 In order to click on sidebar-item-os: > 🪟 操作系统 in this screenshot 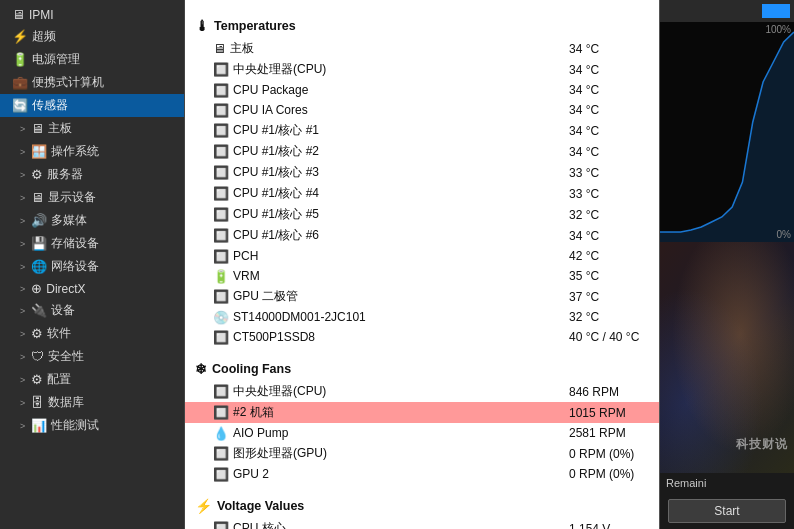, I will do `click(92, 152)`.